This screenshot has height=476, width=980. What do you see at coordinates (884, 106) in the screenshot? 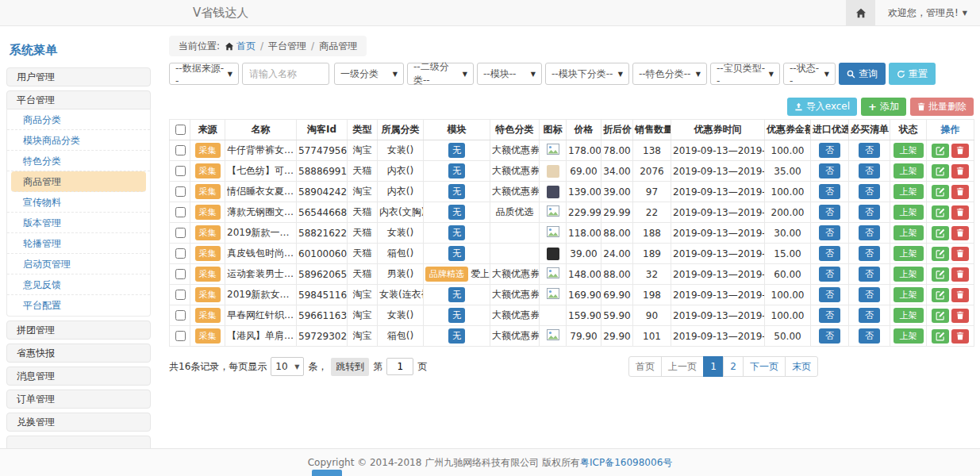
I see `add-button: + 添加` at bounding box center [884, 106].